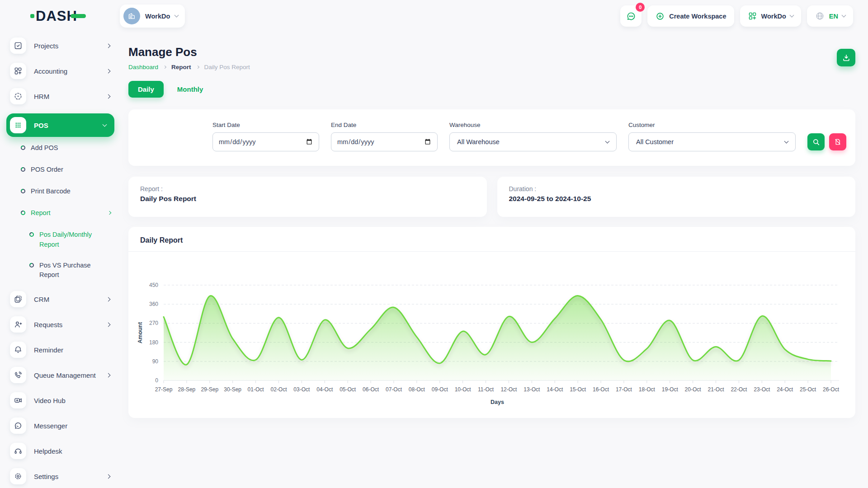  What do you see at coordinates (816, 142) in the screenshot?
I see `search-icon` at bounding box center [816, 142].